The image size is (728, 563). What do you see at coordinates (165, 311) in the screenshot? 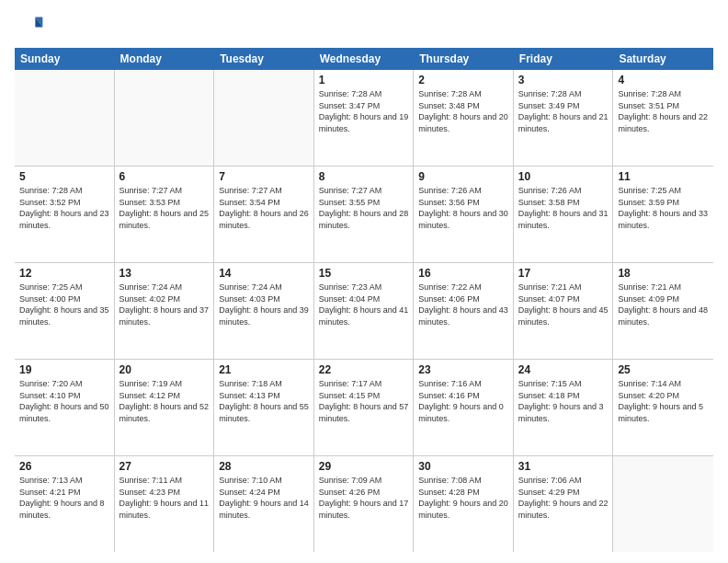
I see `calendar-cell: 13Sunrise: 7:24 AMSunset: 4:02 PMDayligh…` at bounding box center [165, 311].